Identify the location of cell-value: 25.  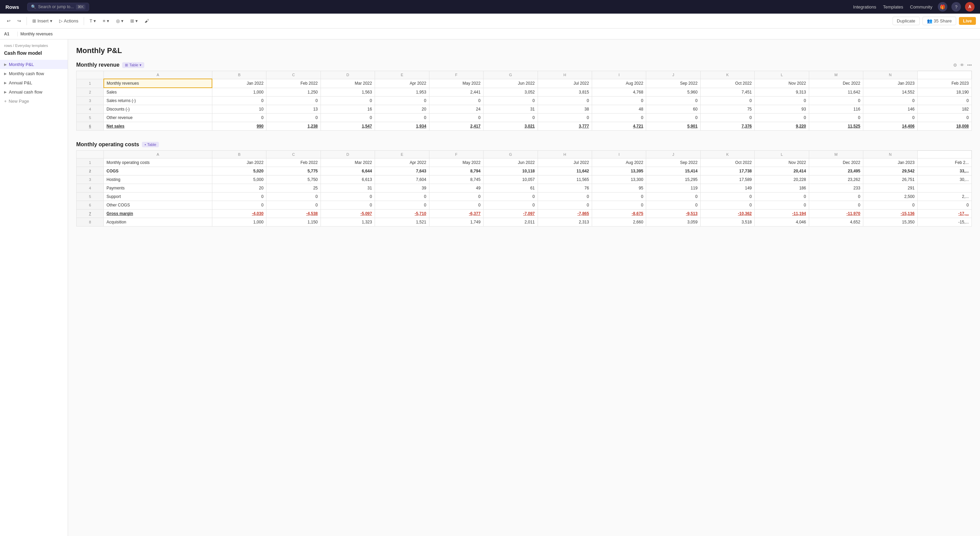
(294, 188).